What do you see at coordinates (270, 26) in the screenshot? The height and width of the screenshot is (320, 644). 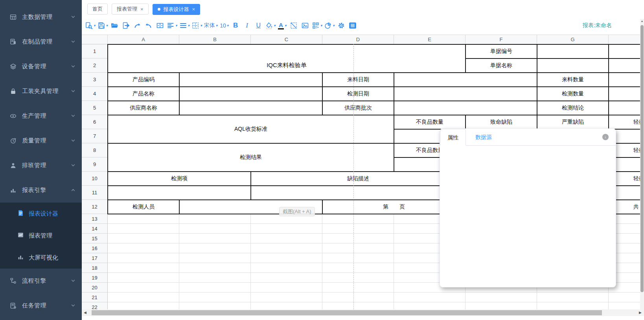 I see `fill-color-button: ▾` at bounding box center [270, 26].